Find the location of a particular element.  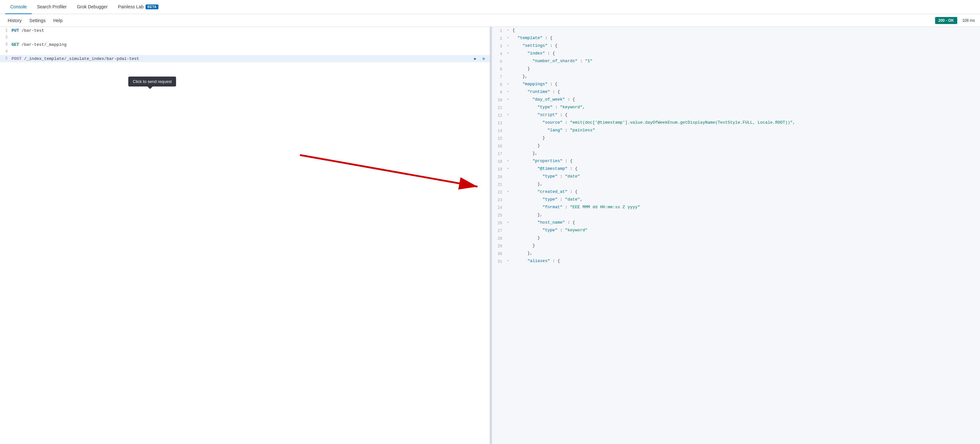

tab-search-profiler: Search Profiler is located at coordinates (52, 7).